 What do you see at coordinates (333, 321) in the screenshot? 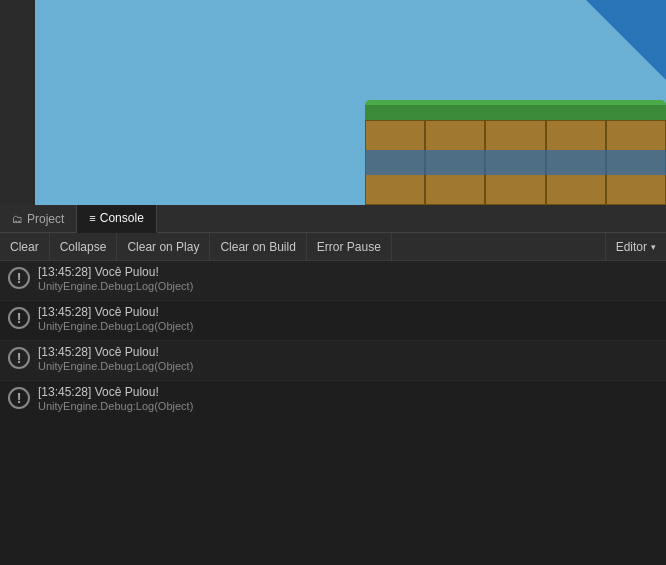
I see `log-entry-2: ![13:45:28] Você Pulou!UnityEngine.Debug…` at bounding box center [333, 321].